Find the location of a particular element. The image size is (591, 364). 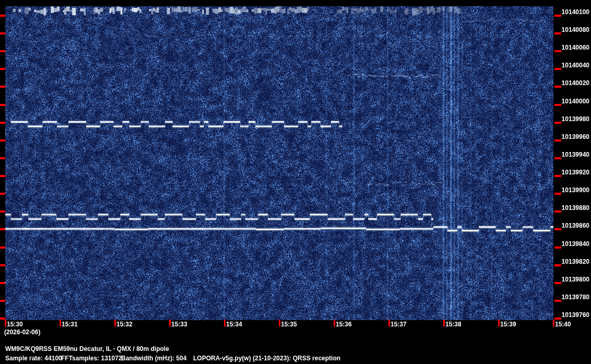

sample-rate-value: Sample rate: 44100 is located at coordinates (33, 358).